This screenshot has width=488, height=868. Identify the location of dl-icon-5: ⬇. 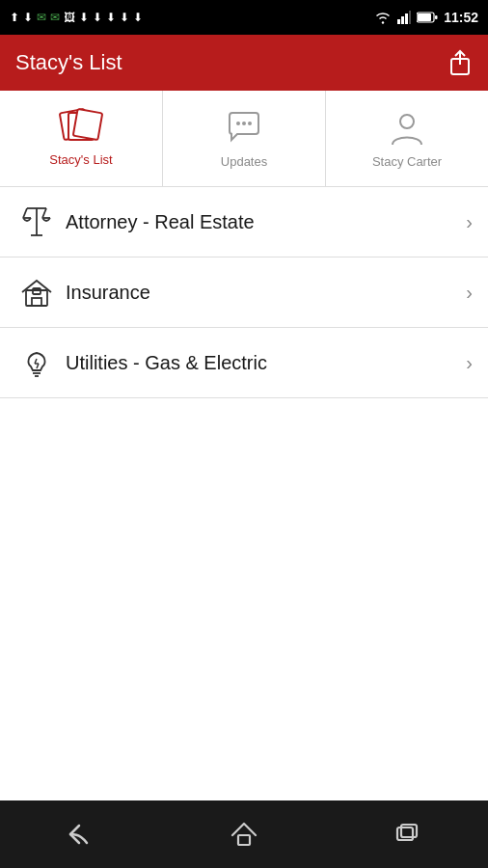
(138, 17).